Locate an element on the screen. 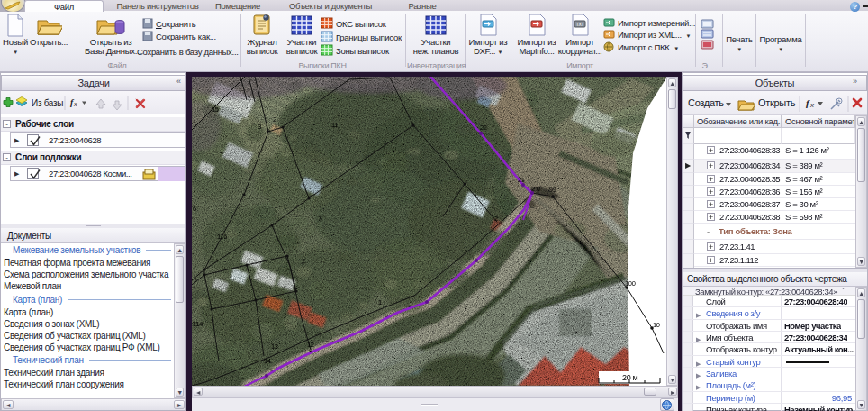  svg-text: 13 is located at coordinates (275, 346).